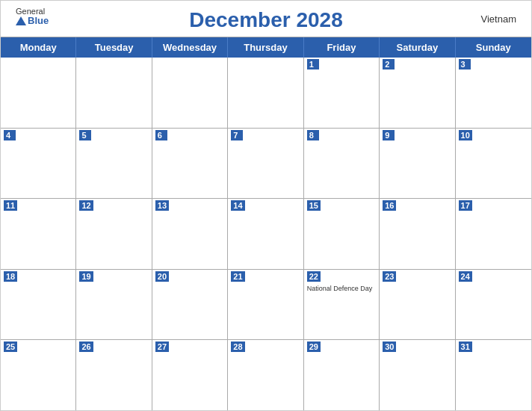 Image resolution: width=532 pixels, height=411 pixels. What do you see at coordinates (10, 276) in the screenshot?
I see `day-number: 18` at bounding box center [10, 276].